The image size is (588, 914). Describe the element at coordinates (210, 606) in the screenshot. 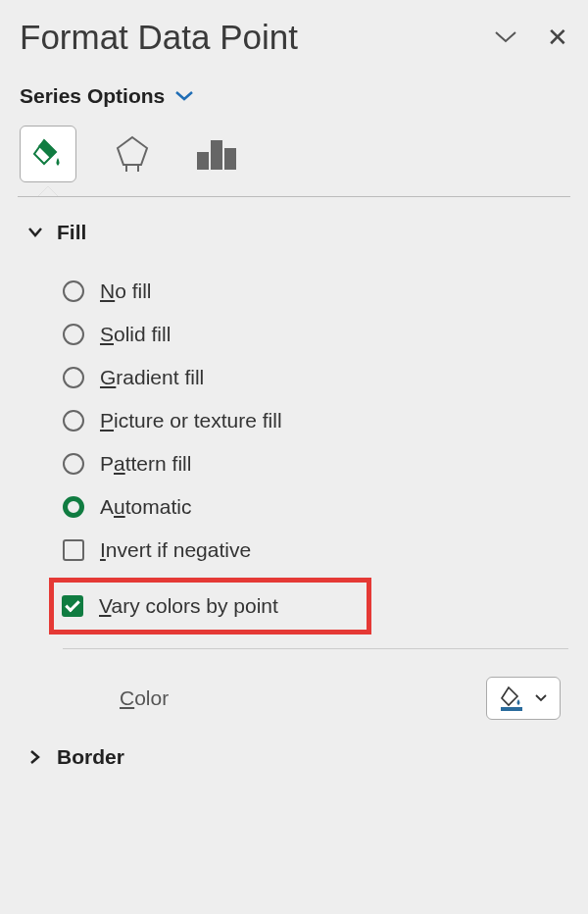

I see `highlight-annotation: Vary colors by point` at that location.